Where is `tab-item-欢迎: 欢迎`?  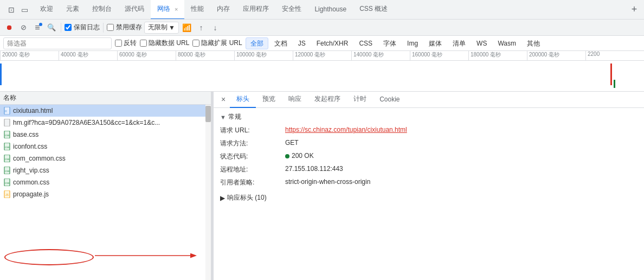
tab-item-欢迎: 欢迎 is located at coordinates (47, 10).